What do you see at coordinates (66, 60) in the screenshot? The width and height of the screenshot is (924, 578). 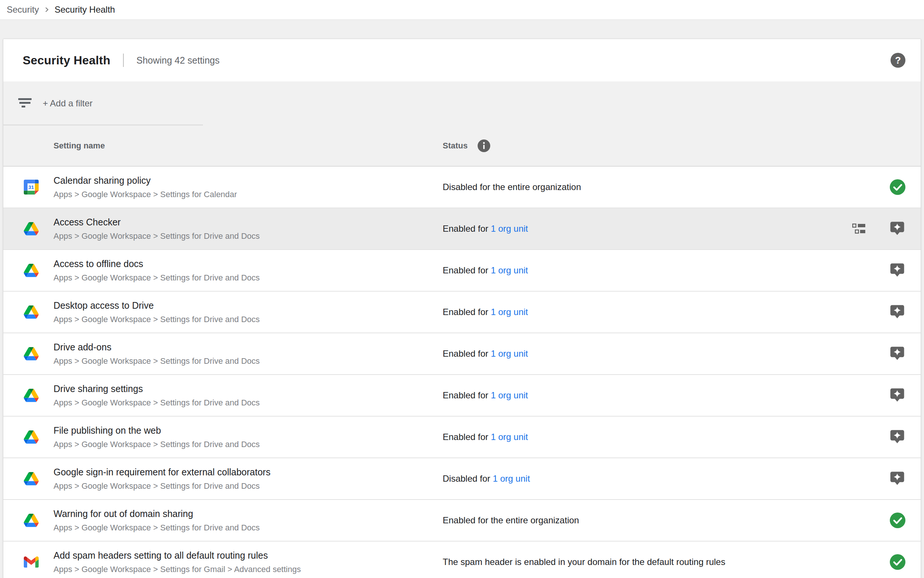 I see `page-title: Security Health` at bounding box center [66, 60].